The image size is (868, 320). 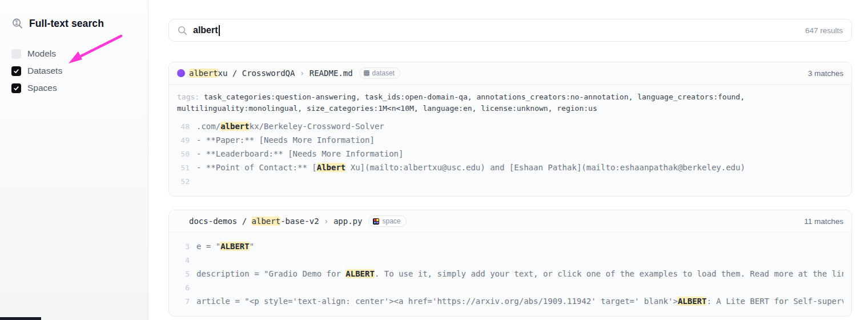 What do you see at coordinates (520, 246) in the screenshot?
I see `line-content: e = "ALBERT"` at bounding box center [520, 246].